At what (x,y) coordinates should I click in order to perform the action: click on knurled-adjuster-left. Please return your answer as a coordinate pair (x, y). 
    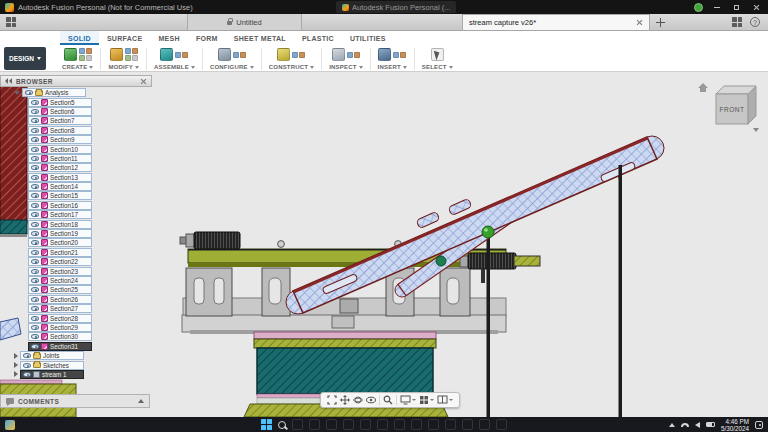
    Looking at the image, I should click on (210, 240).